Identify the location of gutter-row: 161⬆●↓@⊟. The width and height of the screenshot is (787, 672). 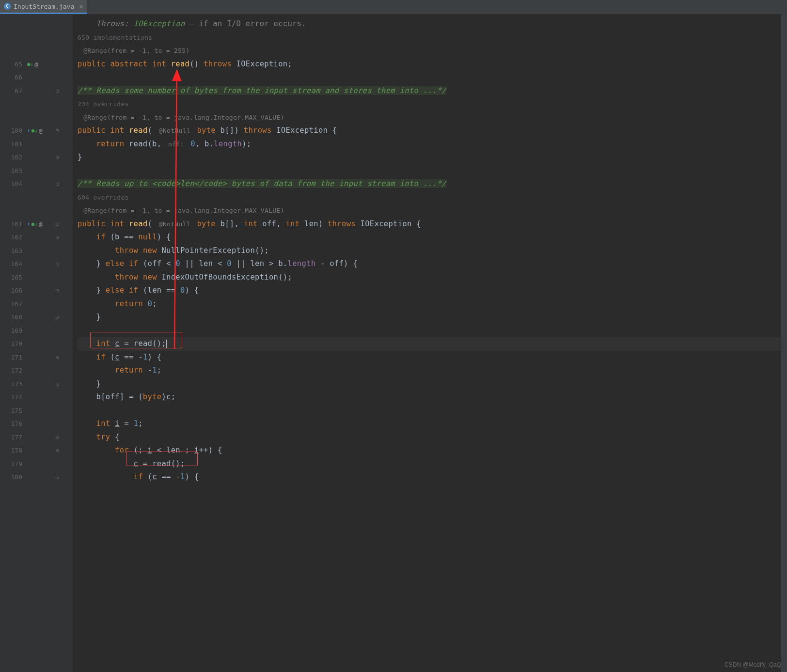
(39, 224).